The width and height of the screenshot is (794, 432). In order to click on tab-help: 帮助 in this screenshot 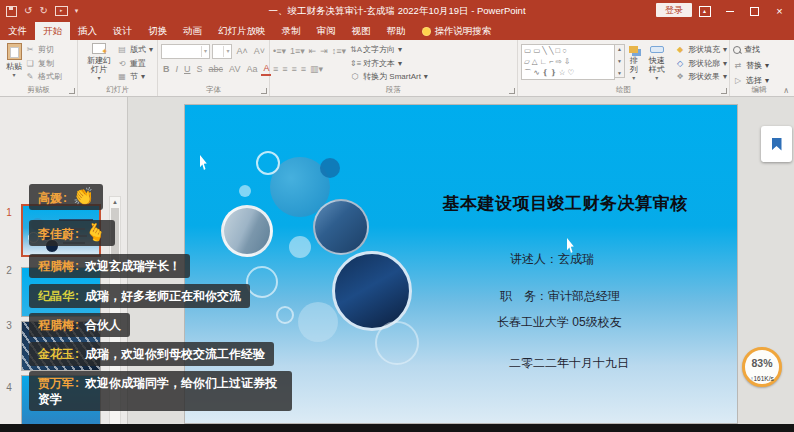, I will do `click(396, 31)`.